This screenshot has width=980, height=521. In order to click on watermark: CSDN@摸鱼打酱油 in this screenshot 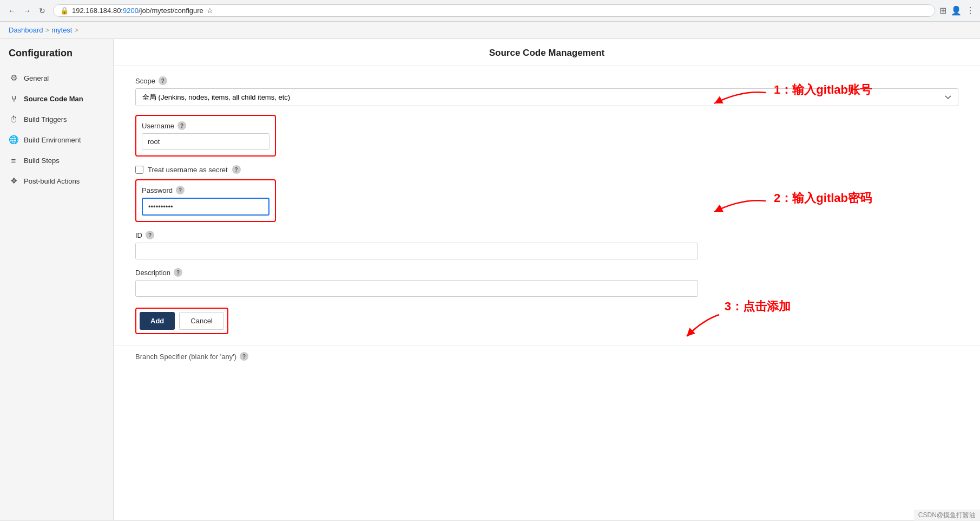, I will do `click(947, 515)`.